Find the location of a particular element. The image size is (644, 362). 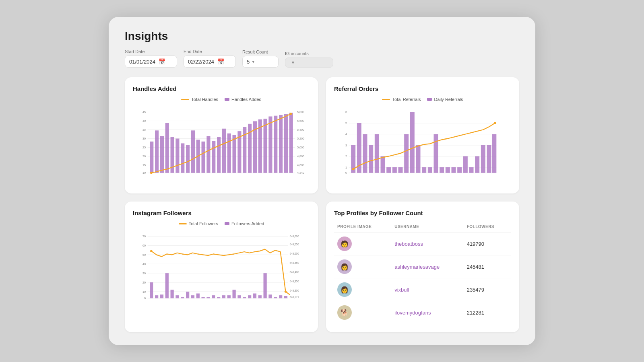

handles-legend: Total Handles Handles Added is located at coordinates (221, 99).